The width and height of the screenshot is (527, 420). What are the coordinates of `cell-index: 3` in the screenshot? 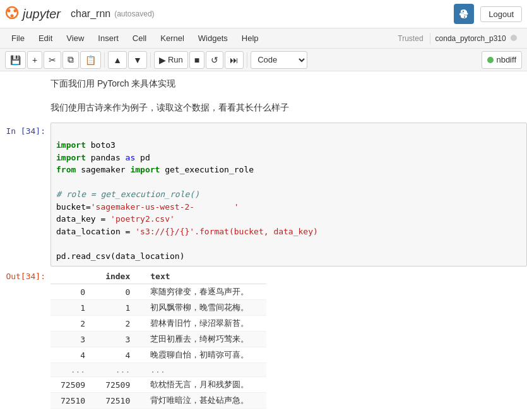 It's located at (117, 340).